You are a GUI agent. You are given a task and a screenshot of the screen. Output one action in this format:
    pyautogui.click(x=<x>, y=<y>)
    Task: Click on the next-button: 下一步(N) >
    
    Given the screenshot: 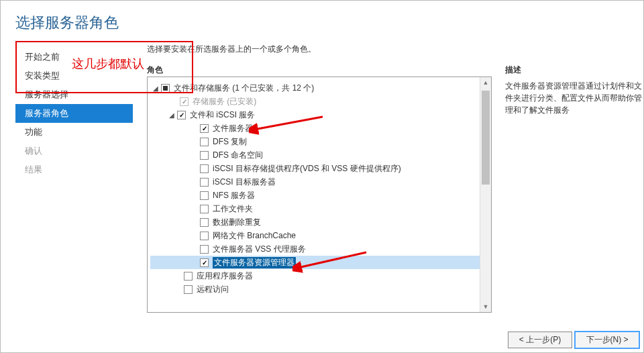 What is the action you would take?
    pyautogui.click(x=607, y=340)
    